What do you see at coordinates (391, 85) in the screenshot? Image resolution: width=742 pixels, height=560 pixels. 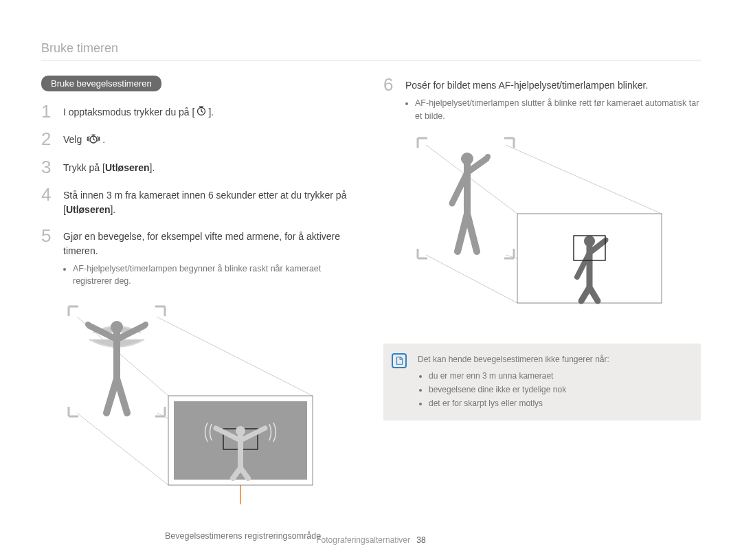 I see `step-number: 6` at bounding box center [391, 85].